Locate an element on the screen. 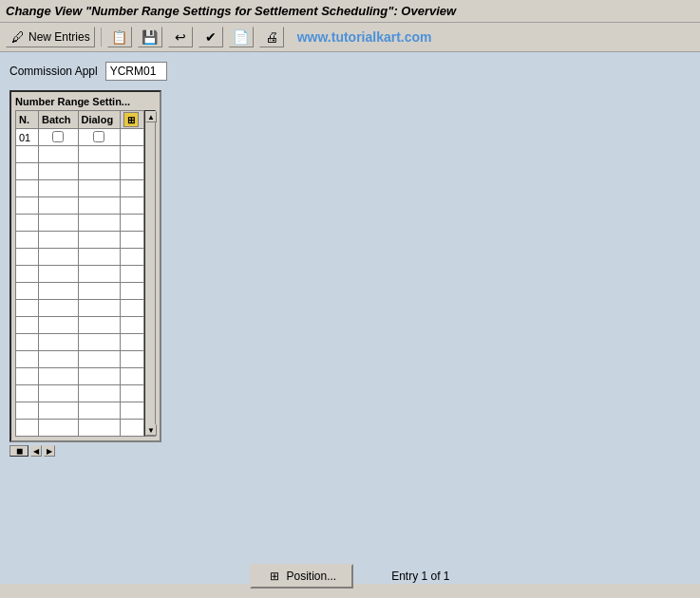 Image resolution: width=700 pixels, height=598 pixels. entry-info: Entry 1 of 1 is located at coordinates (420, 576).